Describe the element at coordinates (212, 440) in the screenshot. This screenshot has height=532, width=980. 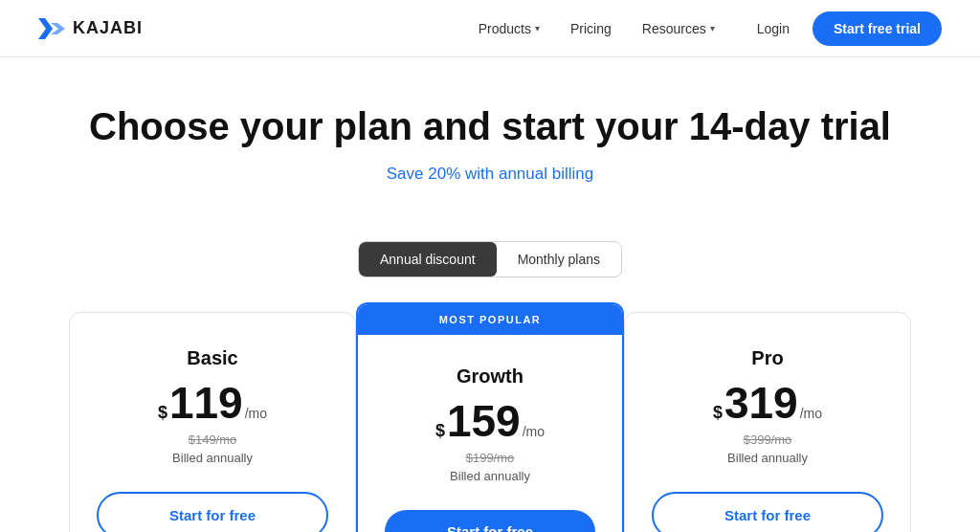
I see `basic-original-price: $149/mo` at that location.